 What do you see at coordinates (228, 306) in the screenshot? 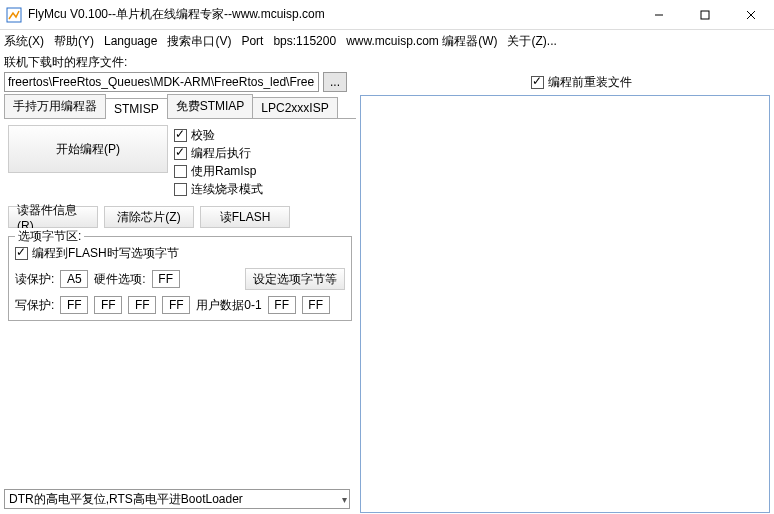
I see `user-data-label: 用户数据0-1` at bounding box center [228, 306].